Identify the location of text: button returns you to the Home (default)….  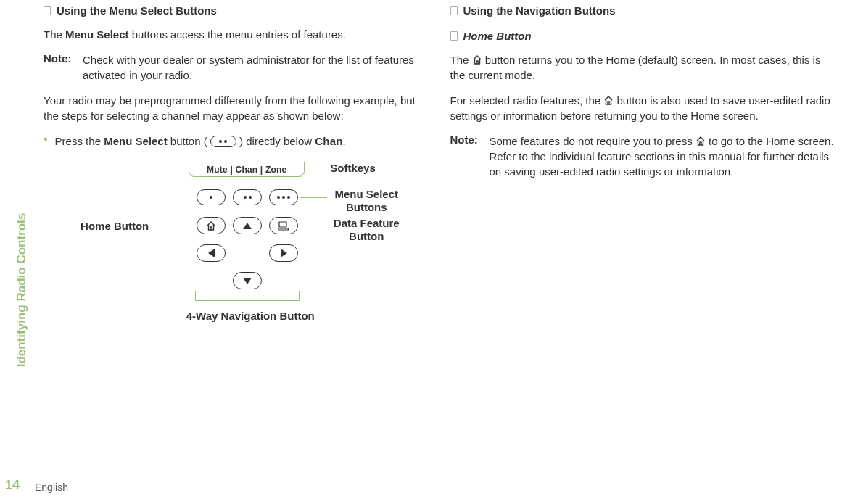
(635, 67).